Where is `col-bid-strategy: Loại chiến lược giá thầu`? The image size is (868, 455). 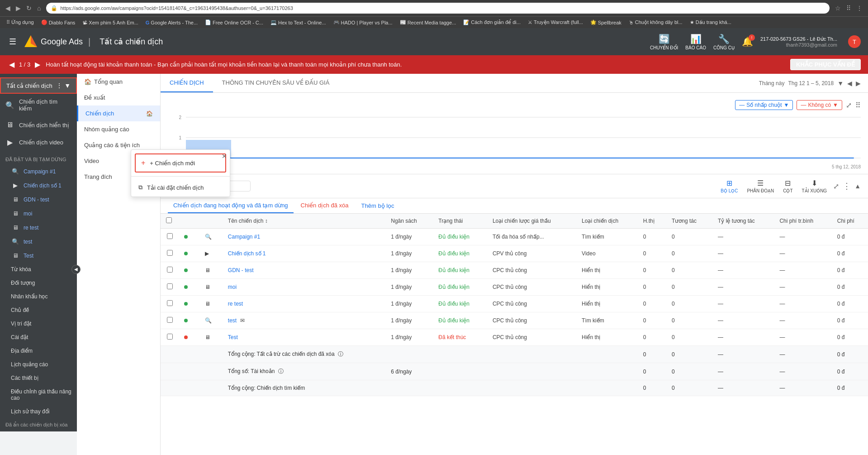 col-bid-strategy: Loại chiến lược giá thầu is located at coordinates (532, 221).